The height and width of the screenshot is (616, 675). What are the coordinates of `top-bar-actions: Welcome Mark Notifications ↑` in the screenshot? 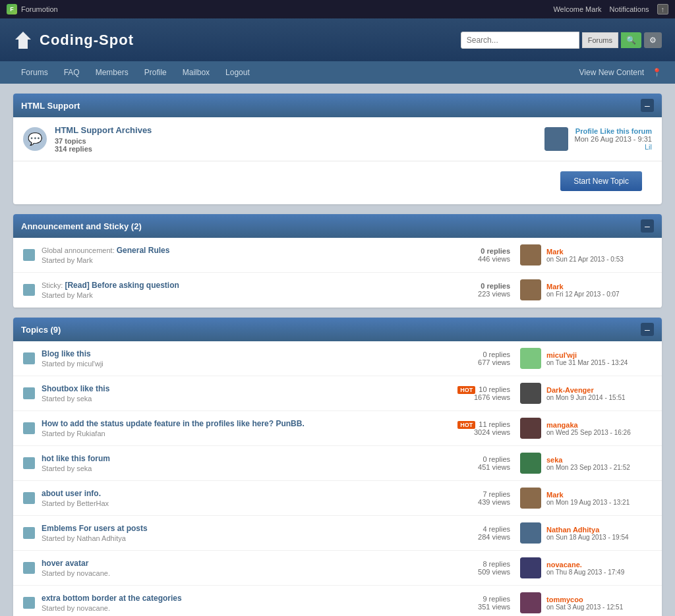 It's located at (610, 9).